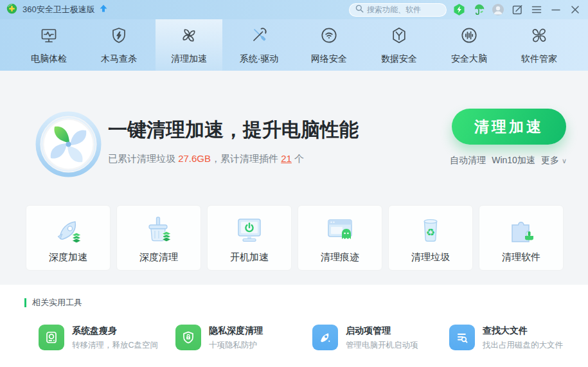 The image size is (588, 367). Describe the element at coordinates (521, 231) in the screenshot. I see `puzzle-brush-icon` at that location.